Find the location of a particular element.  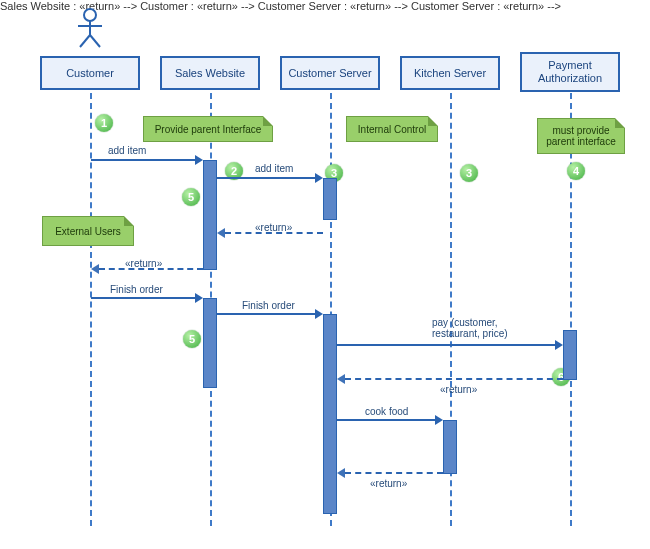

lifeline-head-customer-server: Customer Server is located at coordinates (330, 73).